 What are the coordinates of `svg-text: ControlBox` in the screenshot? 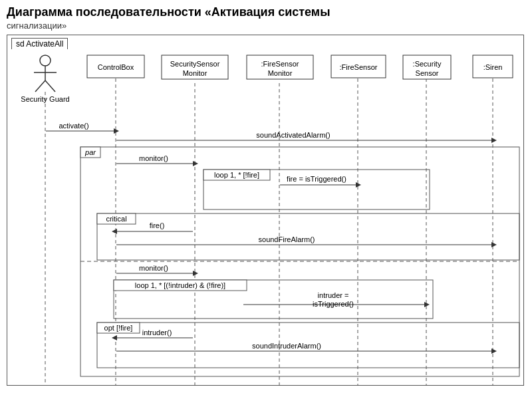 It's located at (116, 67).